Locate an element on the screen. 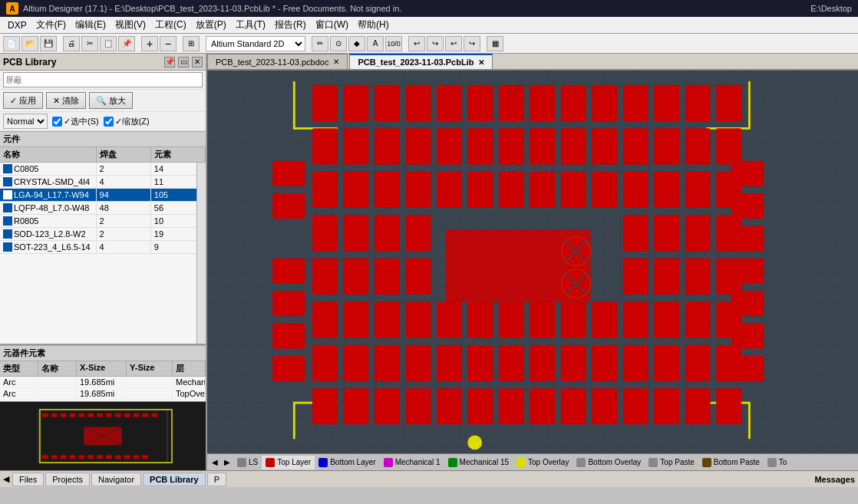  panel-close-btn: ✕ is located at coordinates (197, 62).